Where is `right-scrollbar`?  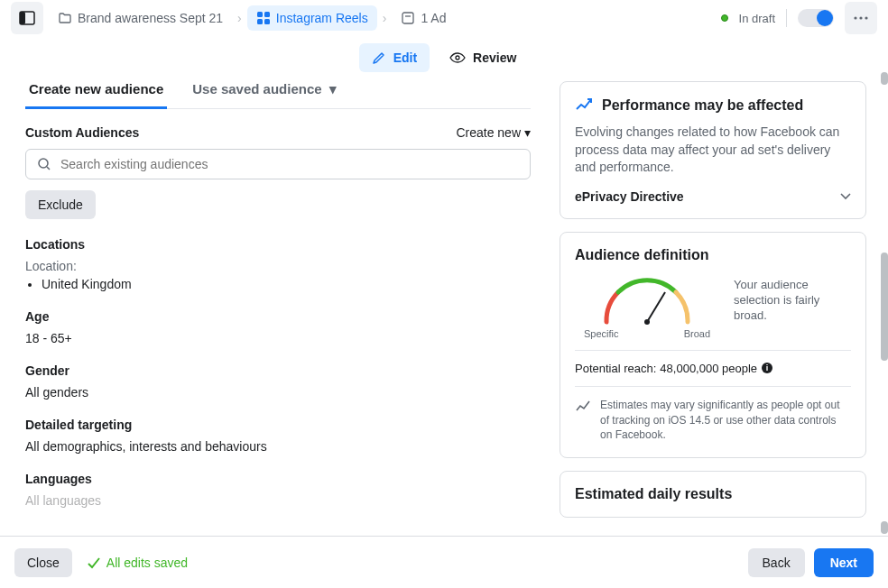
right-scrollbar is located at coordinates (884, 303).